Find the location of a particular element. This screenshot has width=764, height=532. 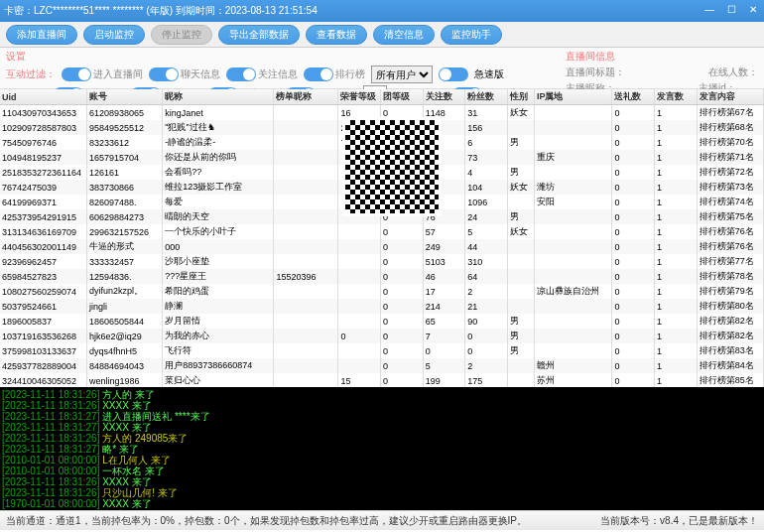

col-acc: 账号 is located at coordinates (124, 97).